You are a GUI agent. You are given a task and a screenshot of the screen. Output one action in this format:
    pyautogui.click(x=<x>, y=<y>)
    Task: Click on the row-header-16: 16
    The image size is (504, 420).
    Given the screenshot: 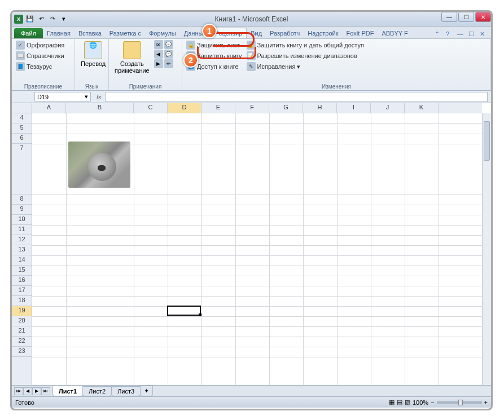 What is the action you would take?
    pyautogui.click(x=21, y=281)
    